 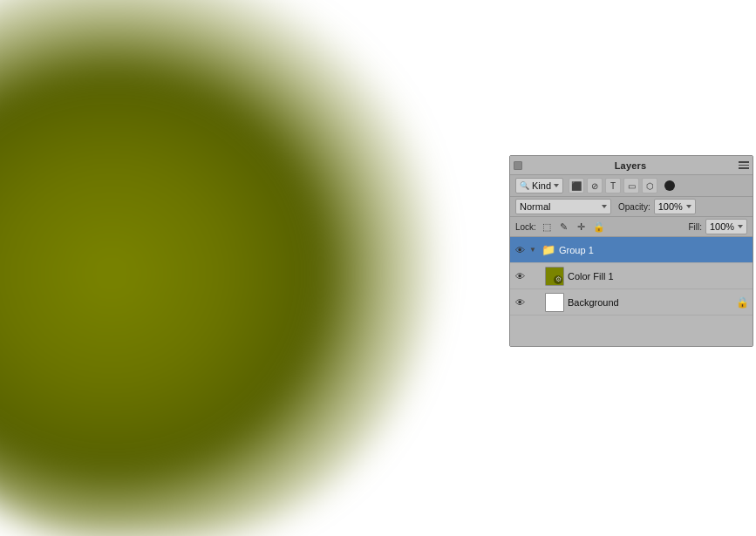 I want to click on layer-name-colorfill1: Color Fill 1, so click(x=658, y=276).